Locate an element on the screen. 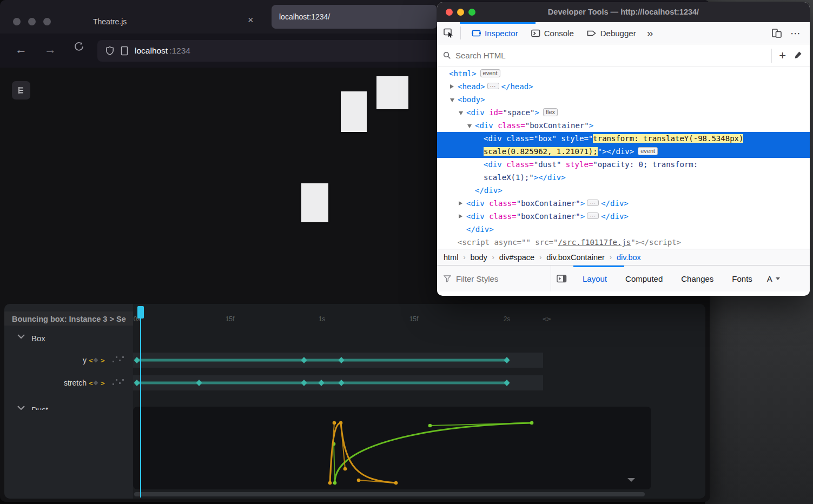 The width and height of the screenshot is (813, 504). active-sidebar-tab-indicator is located at coordinates (599, 266).